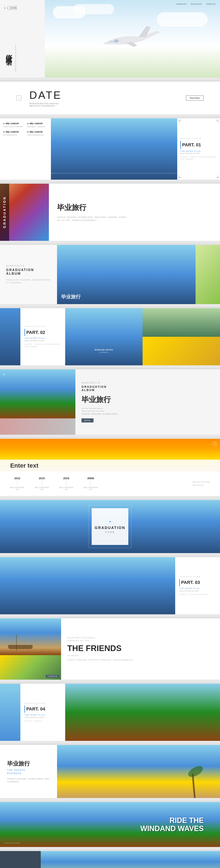 The height and width of the screenshot is (868, 220). Describe the element at coordinates (190, 583) in the screenshot. I see `part03-number: PART. 03` at that location.